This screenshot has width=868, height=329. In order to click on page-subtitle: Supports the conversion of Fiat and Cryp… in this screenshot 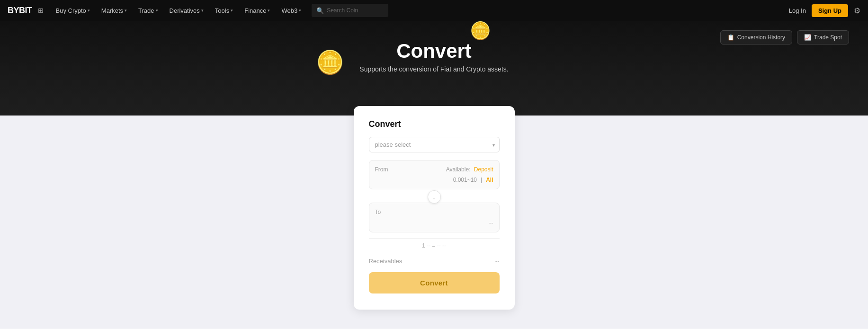, I will do `click(434, 69)`.